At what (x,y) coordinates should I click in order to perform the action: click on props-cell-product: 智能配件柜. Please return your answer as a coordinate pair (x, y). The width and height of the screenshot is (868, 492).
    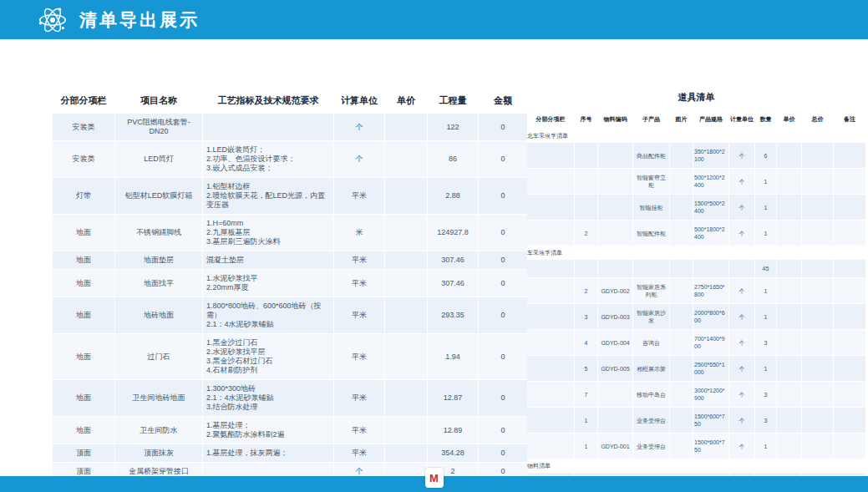
    Looking at the image, I should click on (652, 233).